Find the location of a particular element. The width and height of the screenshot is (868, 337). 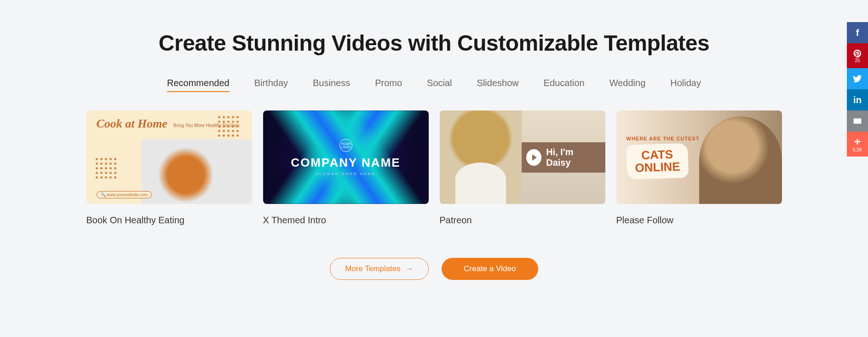

share-linkedin-button: in is located at coordinates (857, 100).